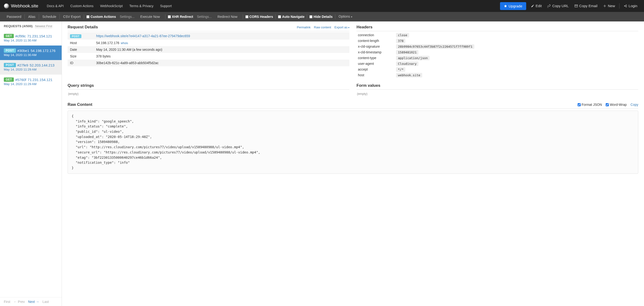 The width and height of the screenshot is (644, 306). I want to click on nav-custom-actions: Custom Actions, so click(82, 6).